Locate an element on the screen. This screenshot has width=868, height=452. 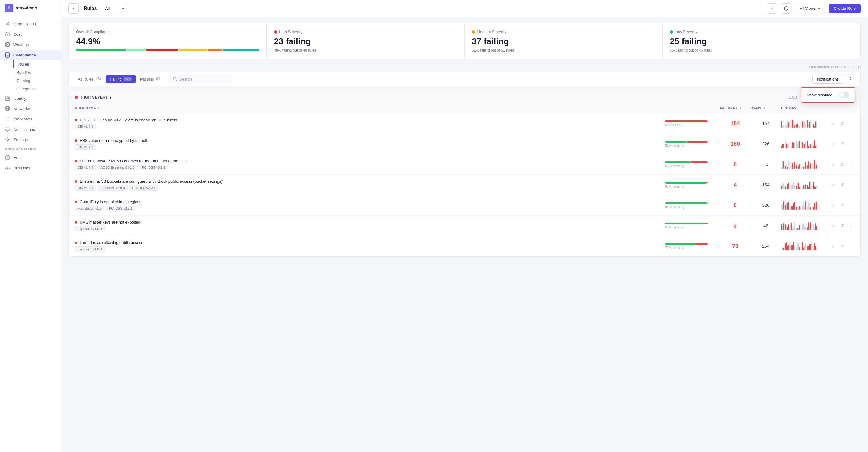
progress-green is located at coordinates (686, 203).